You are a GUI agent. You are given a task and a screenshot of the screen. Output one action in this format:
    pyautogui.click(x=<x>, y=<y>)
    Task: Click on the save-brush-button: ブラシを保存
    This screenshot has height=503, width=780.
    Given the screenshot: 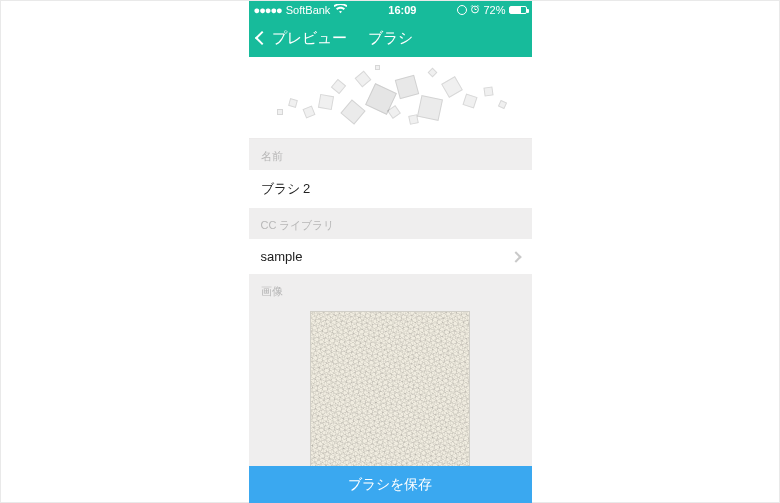 What is the action you would take?
    pyautogui.click(x=390, y=484)
    